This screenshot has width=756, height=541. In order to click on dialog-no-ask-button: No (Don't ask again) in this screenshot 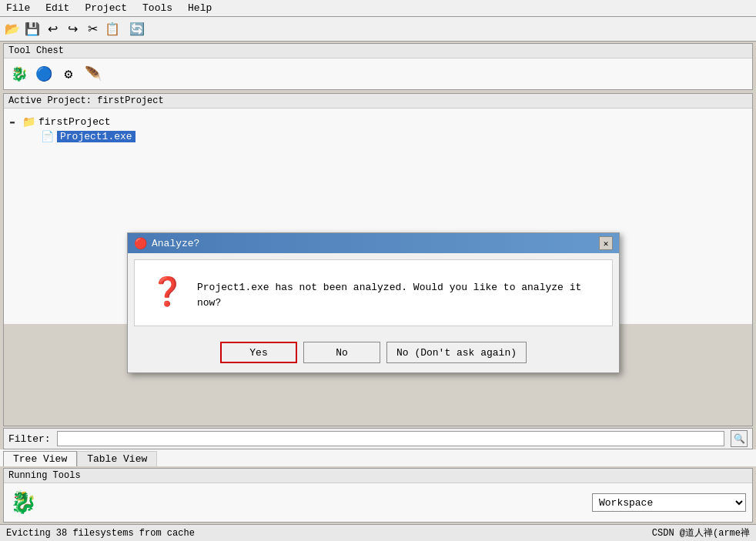, I will do `click(457, 352)`.